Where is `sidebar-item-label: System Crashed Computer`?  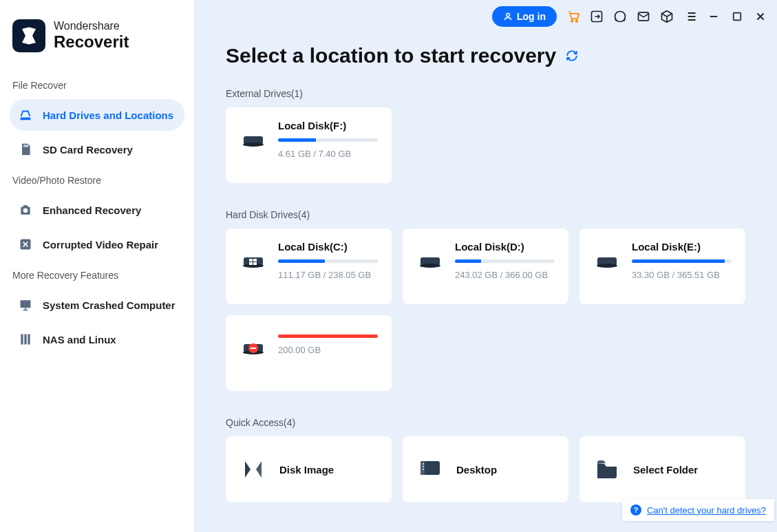
sidebar-item-label: System Crashed Computer is located at coordinates (109, 306).